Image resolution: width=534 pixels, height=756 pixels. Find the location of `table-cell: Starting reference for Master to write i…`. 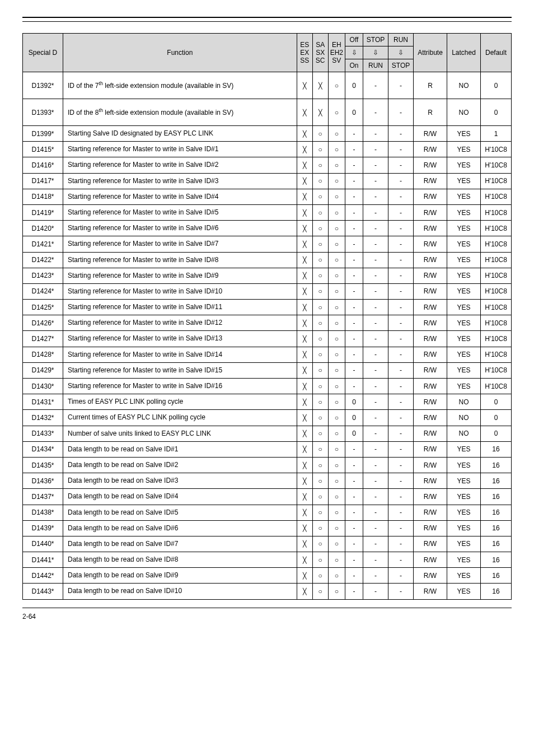

table-cell: Starting reference for Master to write i… is located at coordinates (180, 339).